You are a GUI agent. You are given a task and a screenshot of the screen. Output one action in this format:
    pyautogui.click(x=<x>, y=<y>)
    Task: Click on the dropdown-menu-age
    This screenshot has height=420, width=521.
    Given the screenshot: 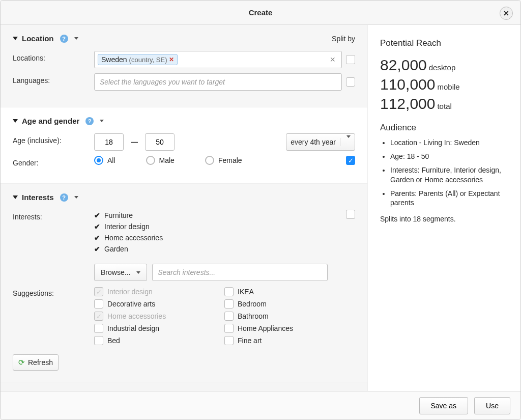 What is the action you would take?
    pyautogui.click(x=102, y=121)
    